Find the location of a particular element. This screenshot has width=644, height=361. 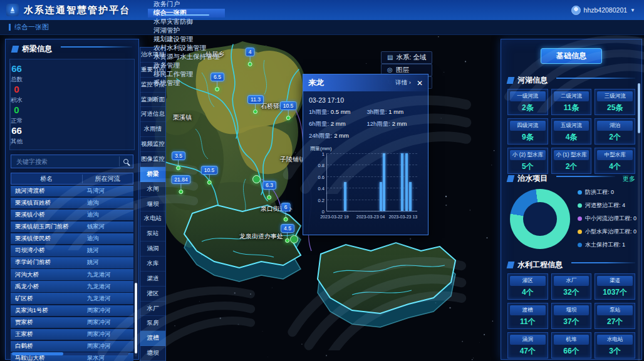

layer-menu-item: 监测断面 is located at coordinates (153, 100).